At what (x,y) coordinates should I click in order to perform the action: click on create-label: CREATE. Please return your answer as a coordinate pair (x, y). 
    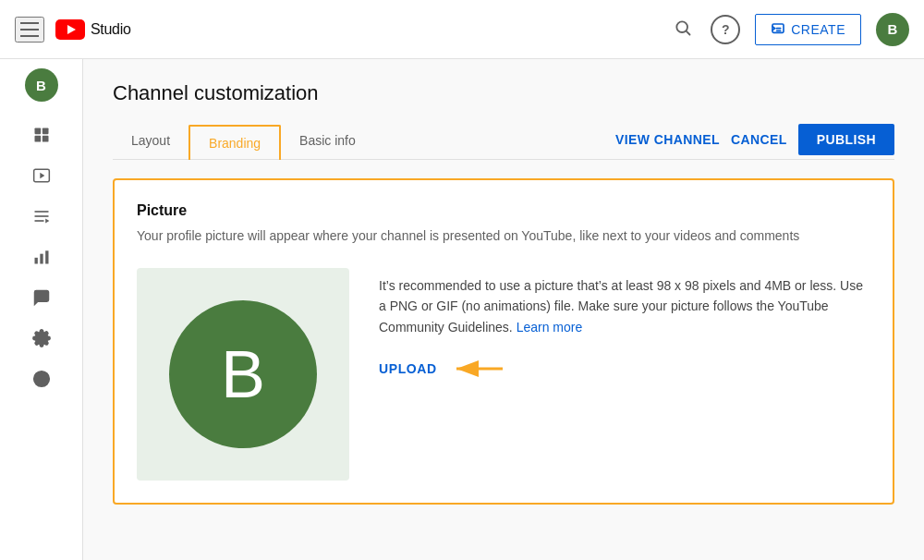
    Looking at the image, I should click on (819, 30).